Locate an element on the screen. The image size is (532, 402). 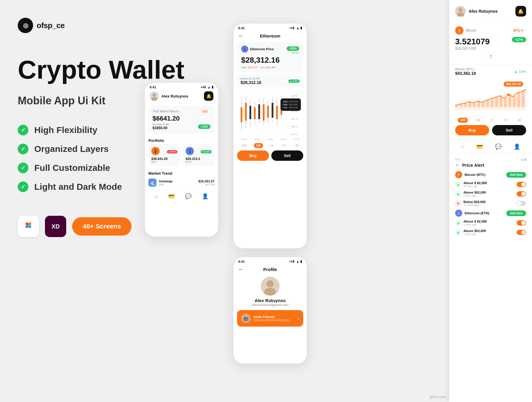
notification-btn-1: 🔔 is located at coordinates (209, 96).